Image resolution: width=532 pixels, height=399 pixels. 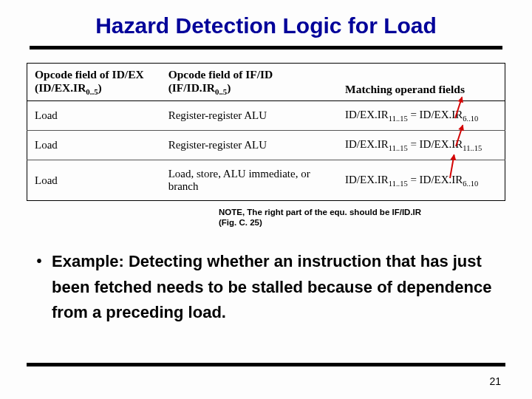 I want to click on expr-right-sub: 11..15, so click(x=472, y=148).